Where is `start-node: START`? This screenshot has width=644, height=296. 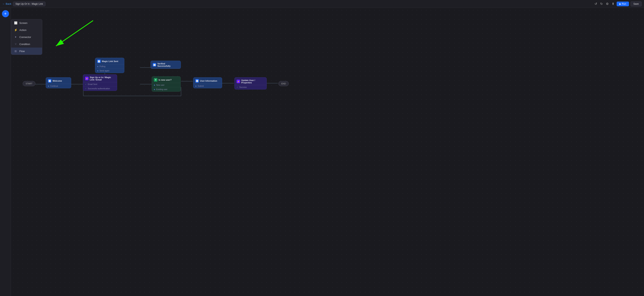
start-node: START is located at coordinates (29, 84).